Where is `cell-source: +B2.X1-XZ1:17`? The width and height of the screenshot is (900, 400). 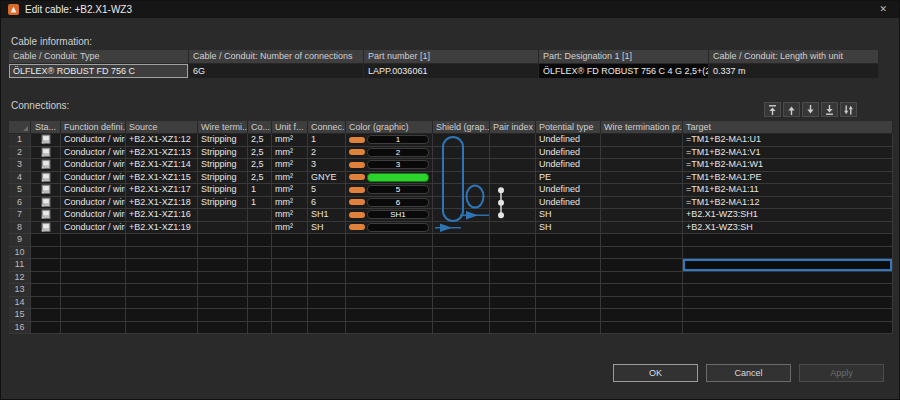
cell-source: +B2.X1-XZ1:17 is located at coordinates (162, 190).